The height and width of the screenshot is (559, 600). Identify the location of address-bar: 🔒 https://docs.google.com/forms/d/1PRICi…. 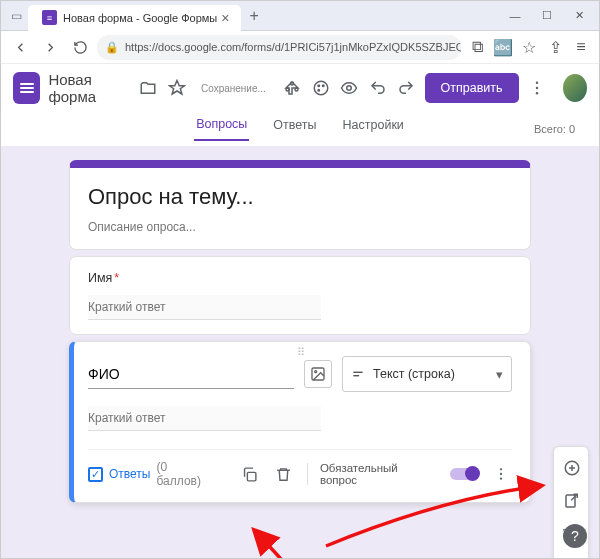
(300, 48).